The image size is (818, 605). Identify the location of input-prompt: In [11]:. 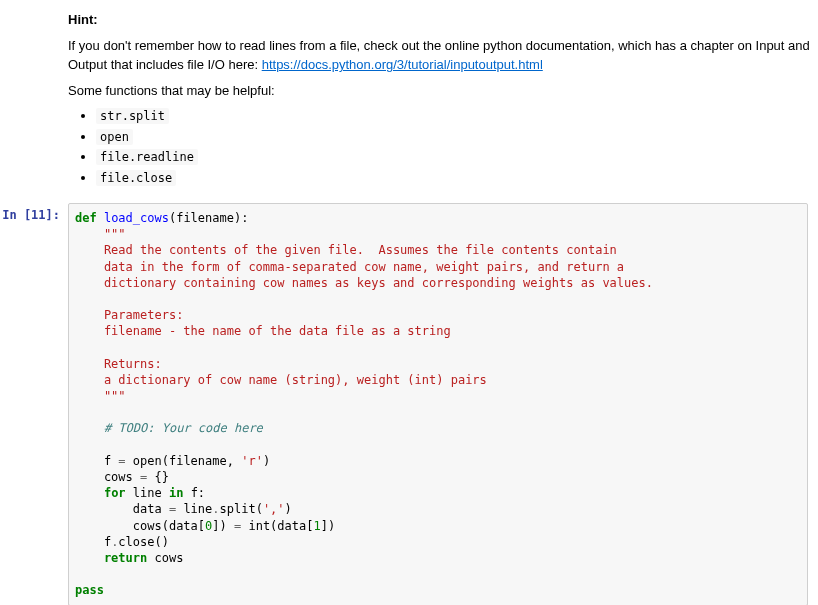
(34, 404).